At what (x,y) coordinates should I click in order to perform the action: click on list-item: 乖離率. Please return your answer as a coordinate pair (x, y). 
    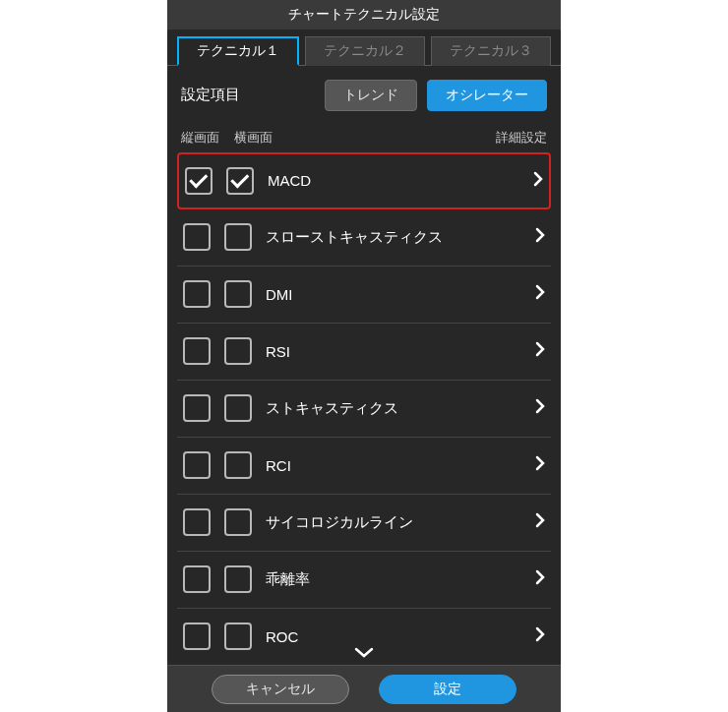
    Looking at the image, I should click on (364, 580).